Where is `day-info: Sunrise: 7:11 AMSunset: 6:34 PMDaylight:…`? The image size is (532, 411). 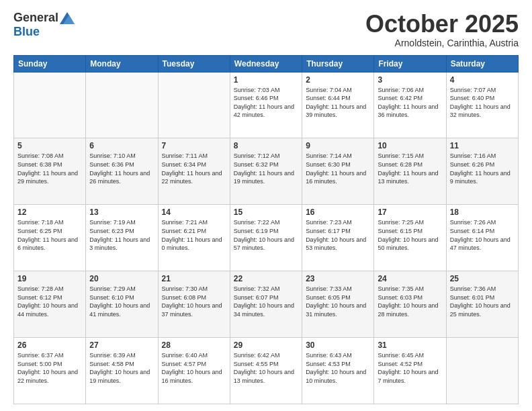
day-info: Sunrise: 7:11 AMSunset: 6:34 PMDaylight:… is located at coordinates (192, 169).